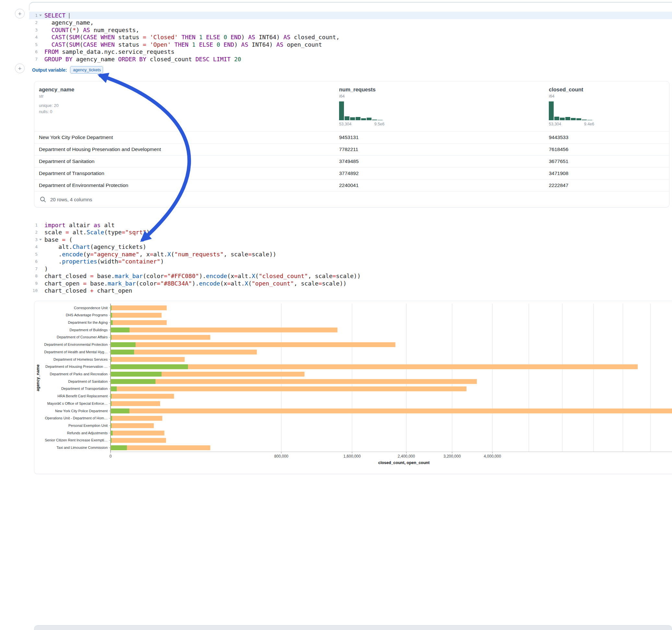  What do you see at coordinates (217, 276) in the screenshot?
I see `code-token: encode` at bounding box center [217, 276].